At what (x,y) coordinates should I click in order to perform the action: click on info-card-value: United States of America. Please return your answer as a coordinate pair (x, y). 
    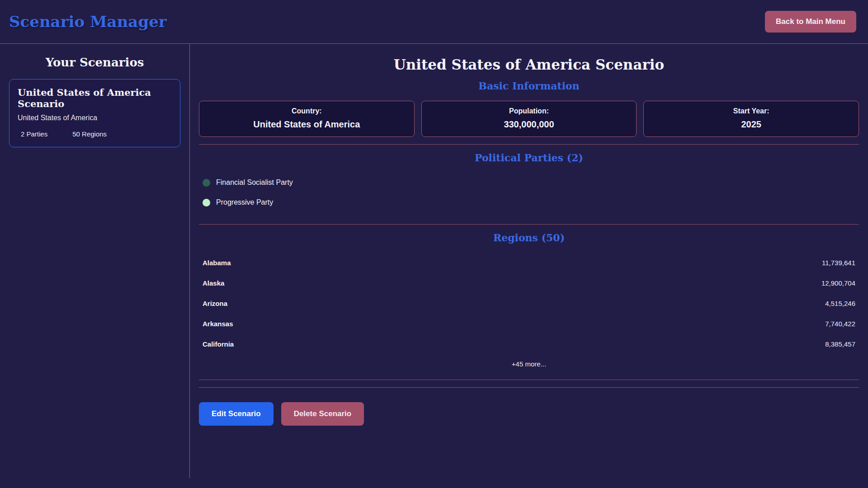
    Looking at the image, I should click on (307, 125).